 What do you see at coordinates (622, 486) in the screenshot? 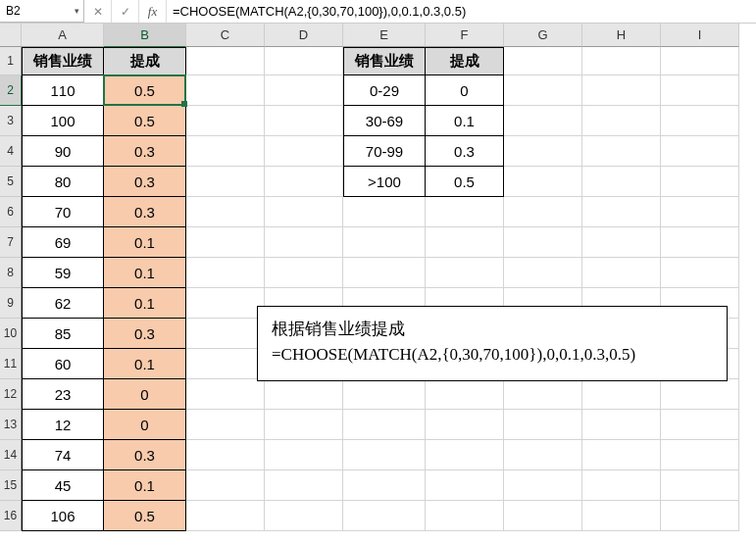
I see `cell-H15` at bounding box center [622, 486].